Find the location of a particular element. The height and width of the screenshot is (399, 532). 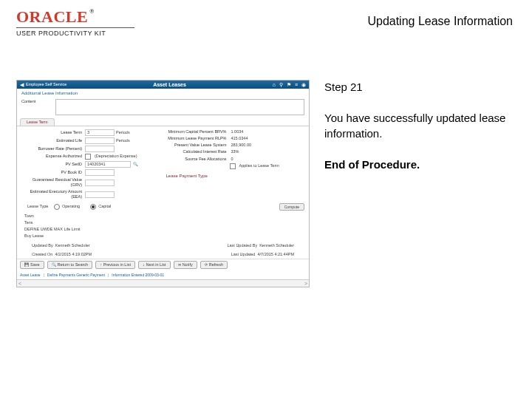

check-buy-lease-label: Buy Lease is located at coordinates (34, 236).